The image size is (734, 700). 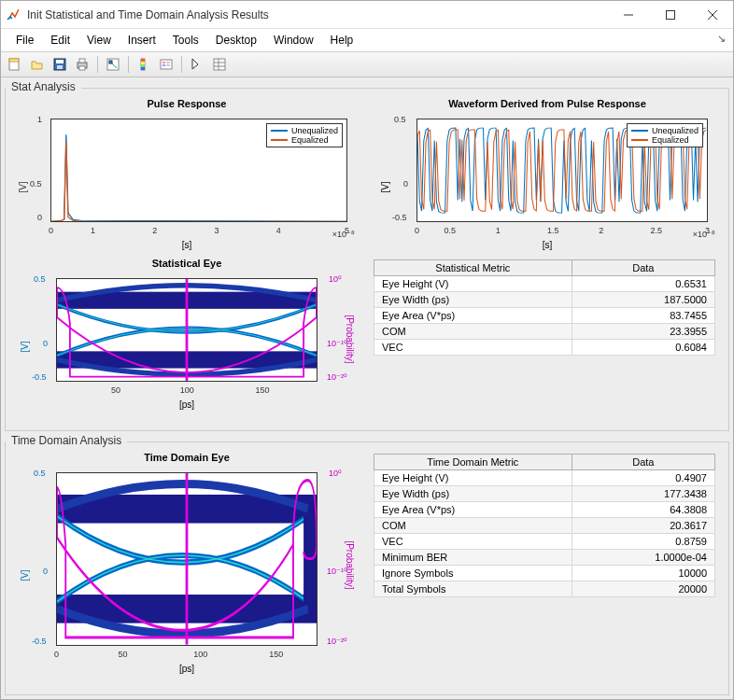 What do you see at coordinates (545, 315) in the screenshot?
I see `table-row: Eye Area (V*ps)83.7455` at bounding box center [545, 315].